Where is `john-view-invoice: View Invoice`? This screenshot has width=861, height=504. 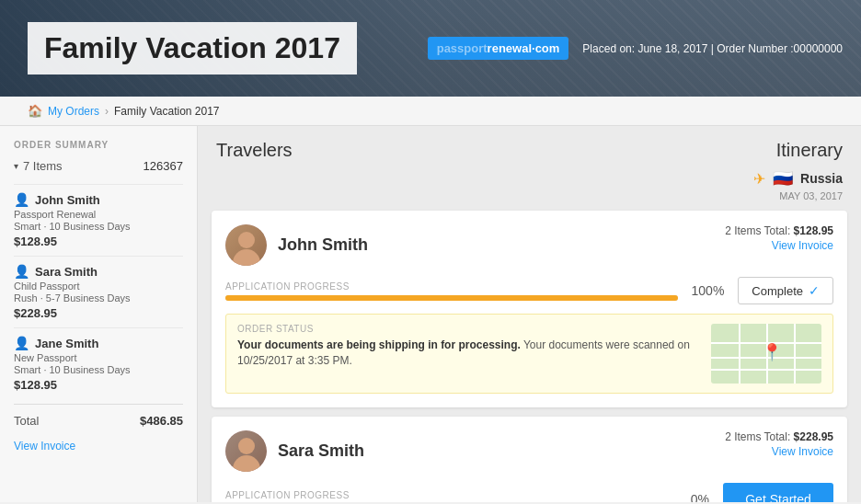 john-view-invoice: View Invoice is located at coordinates (779, 246).